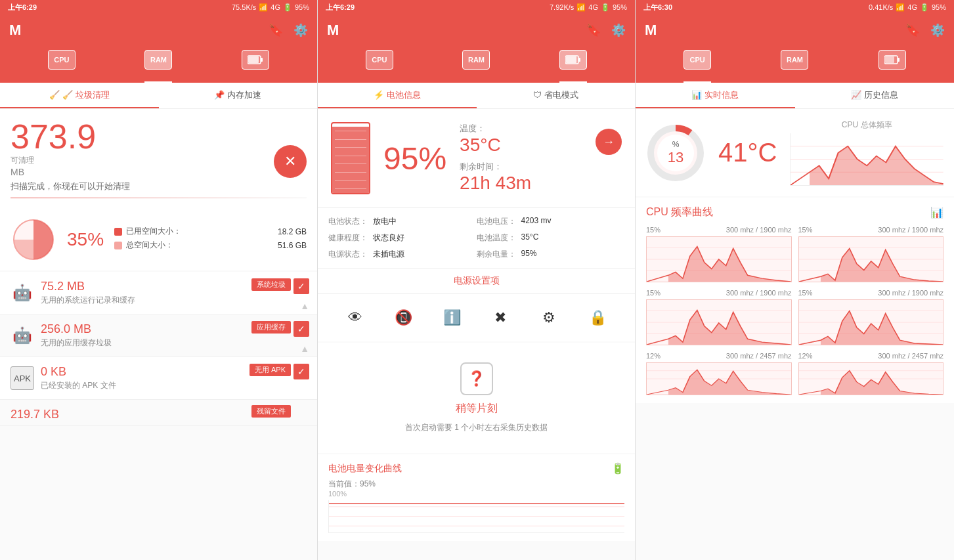 The image size is (954, 560). Describe the element at coordinates (159, 189) in the screenshot. I see `scan-done-text: 扫描完成，你现在可以开始清理` at that location.